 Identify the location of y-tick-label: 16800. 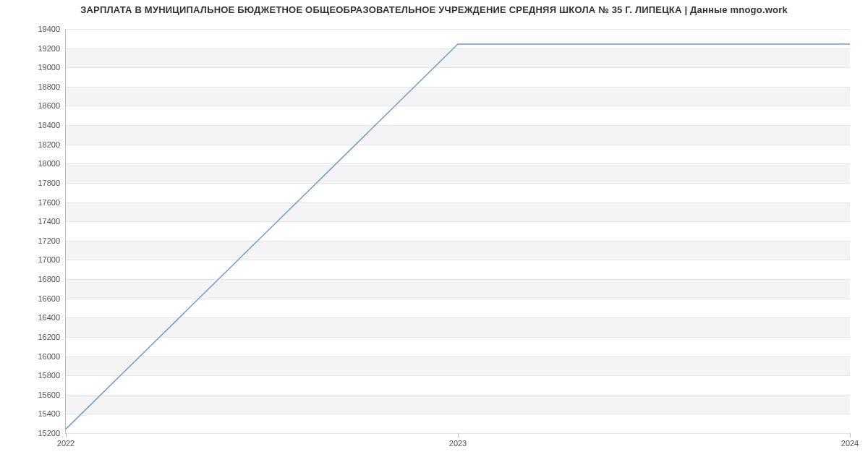
(49, 279).